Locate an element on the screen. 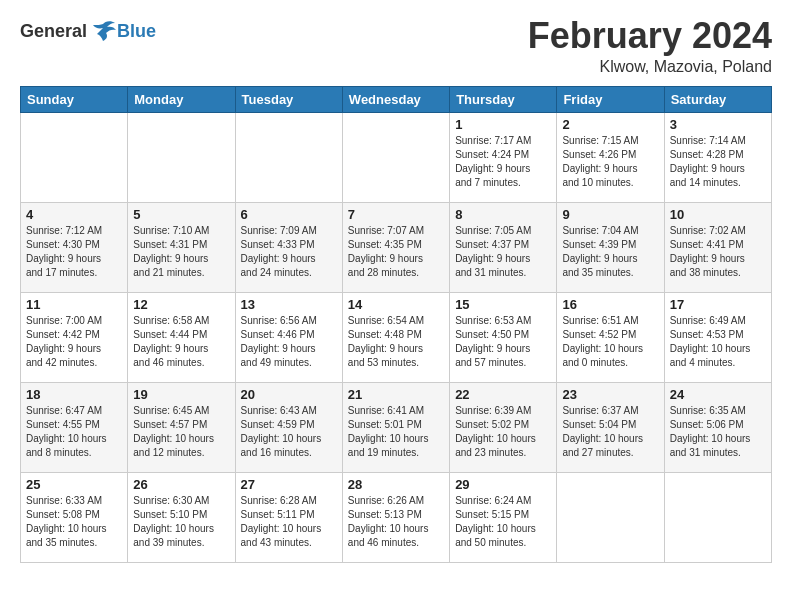 The width and height of the screenshot is (792, 612). calendar-cell: 8Sunrise: 7:05 AM Sunset: 4:37 PM Daylig… is located at coordinates (504, 247).